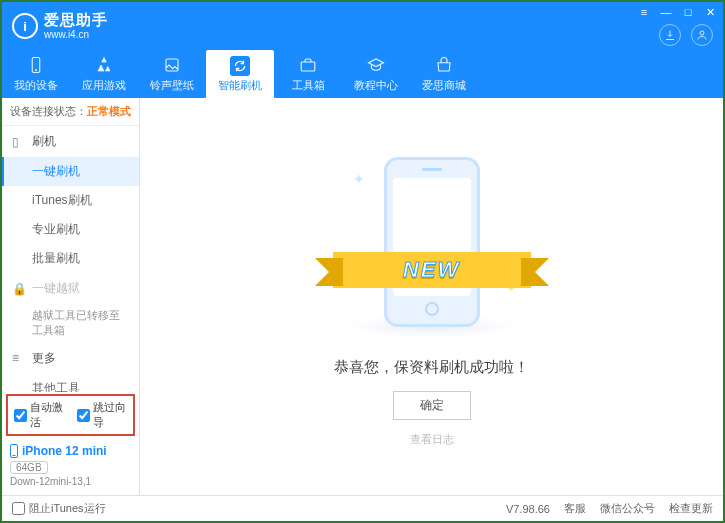 This screenshot has width=725, height=523. What do you see at coordinates (240, 86) in the screenshot?
I see `nav-label: 智能刷机` at bounding box center [240, 86].